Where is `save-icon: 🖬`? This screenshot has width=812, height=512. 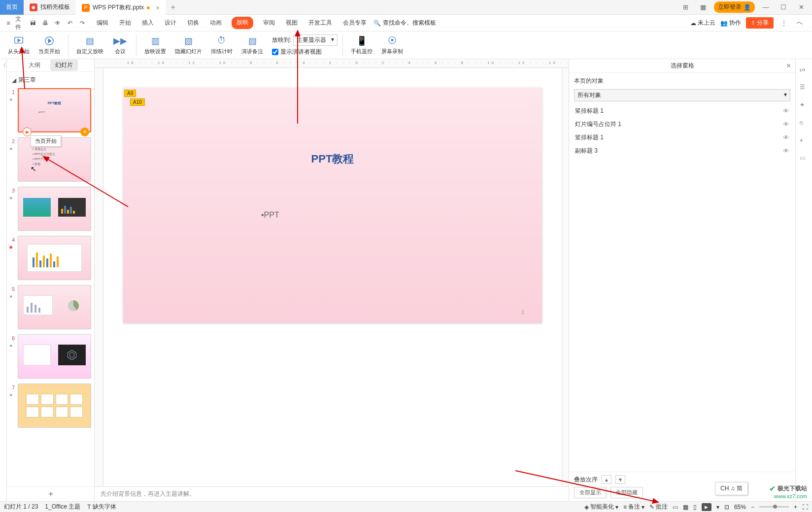
save-icon: 🖬 is located at coordinates (33, 23).